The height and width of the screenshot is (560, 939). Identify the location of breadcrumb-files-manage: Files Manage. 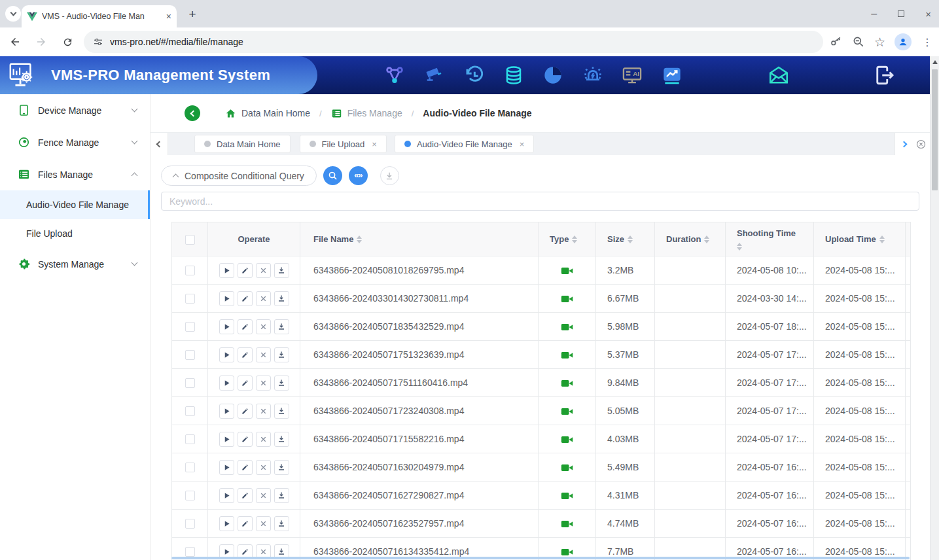
(366, 114).